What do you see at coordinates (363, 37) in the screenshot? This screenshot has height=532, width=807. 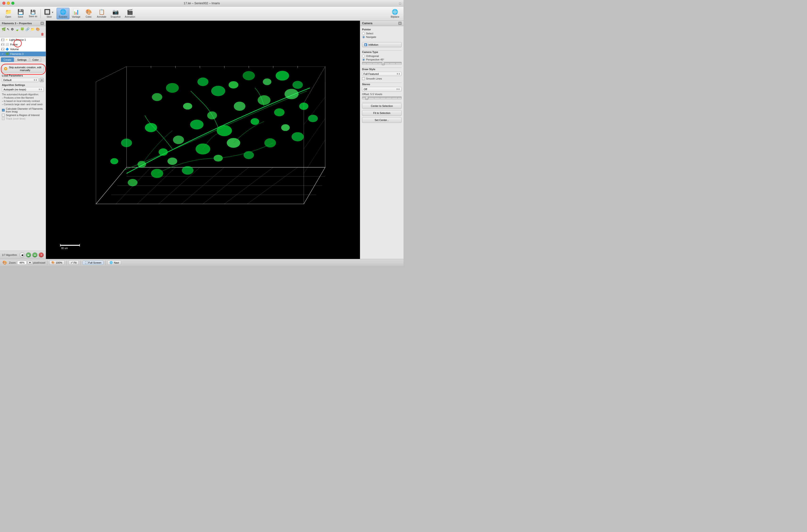 I see `pointer-navigate-radio` at bounding box center [363, 37].